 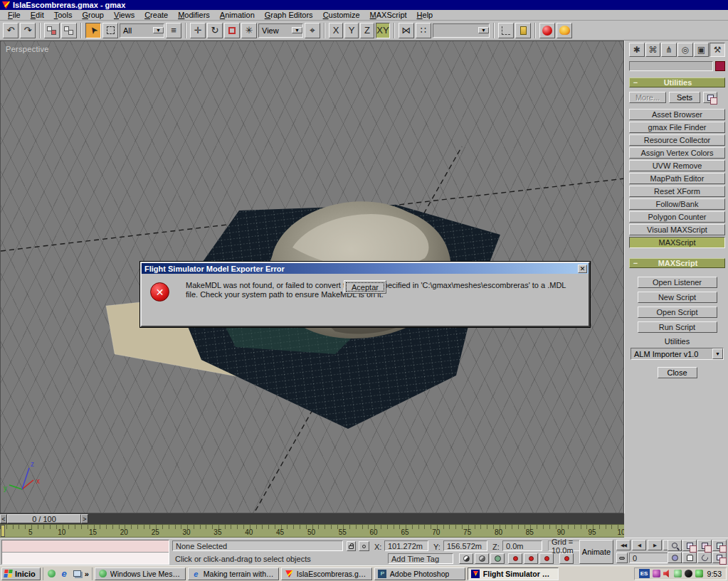 I want to click on restrict-x-button: X, so click(x=336, y=31).